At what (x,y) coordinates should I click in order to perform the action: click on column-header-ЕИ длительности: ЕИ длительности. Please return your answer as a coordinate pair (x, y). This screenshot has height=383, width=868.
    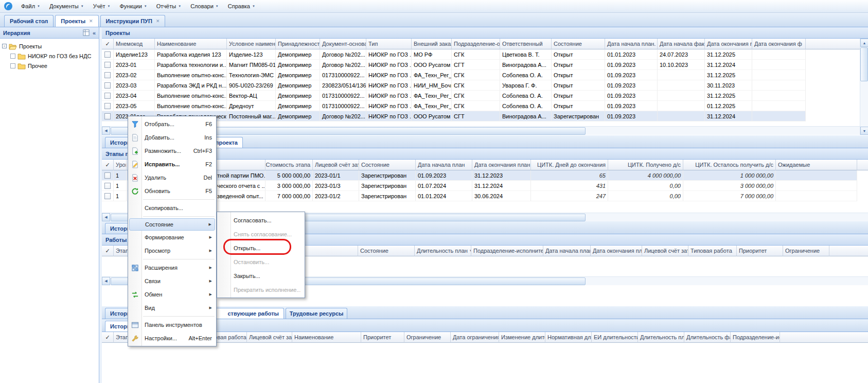
    Looking at the image, I should click on (615, 338).